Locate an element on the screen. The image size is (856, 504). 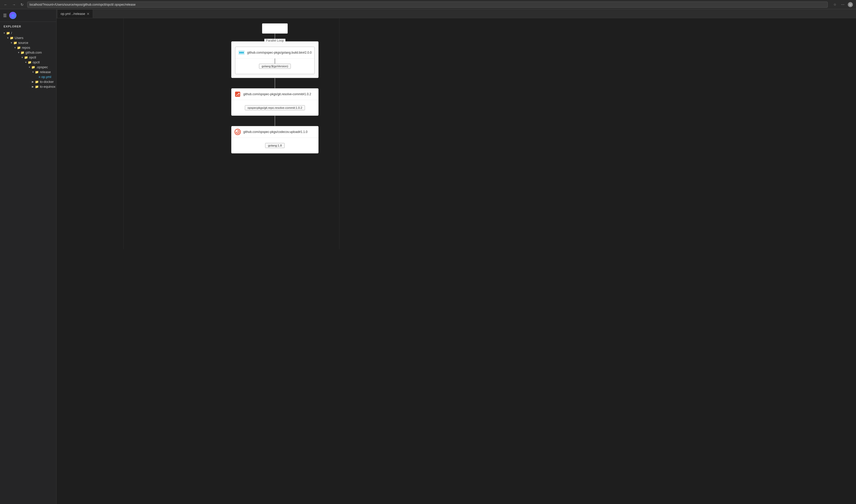
tree-item-to-docker: ▶ 📁 to-docker is located at coordinates (28, 82).